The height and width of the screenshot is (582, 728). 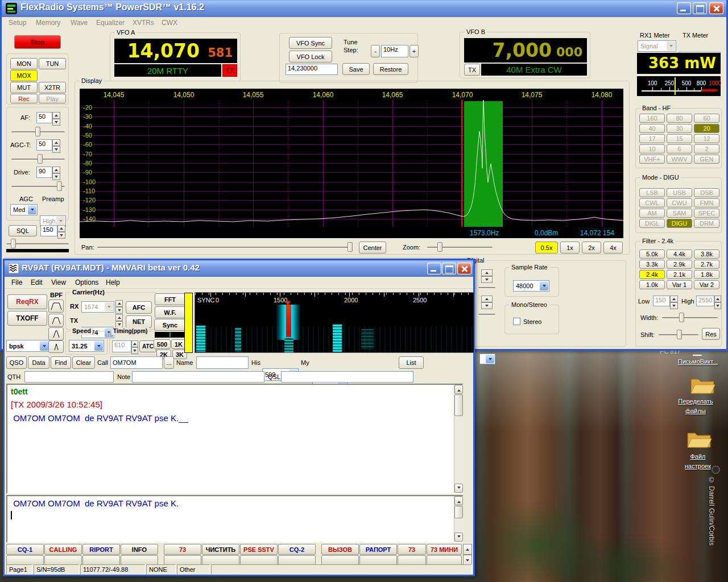 What do you see at coordinates (297, 549) in the screenshot?
I see `macro-button-cq2: CQ-2` at bounding box center [297, 549].